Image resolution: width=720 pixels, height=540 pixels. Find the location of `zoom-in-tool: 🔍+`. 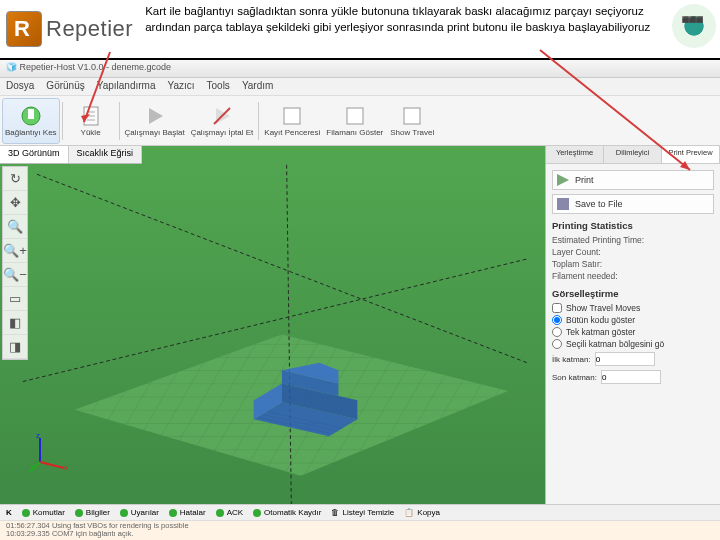

zoom-in-tool: 🔍+ is located at coordinates (15, 251).